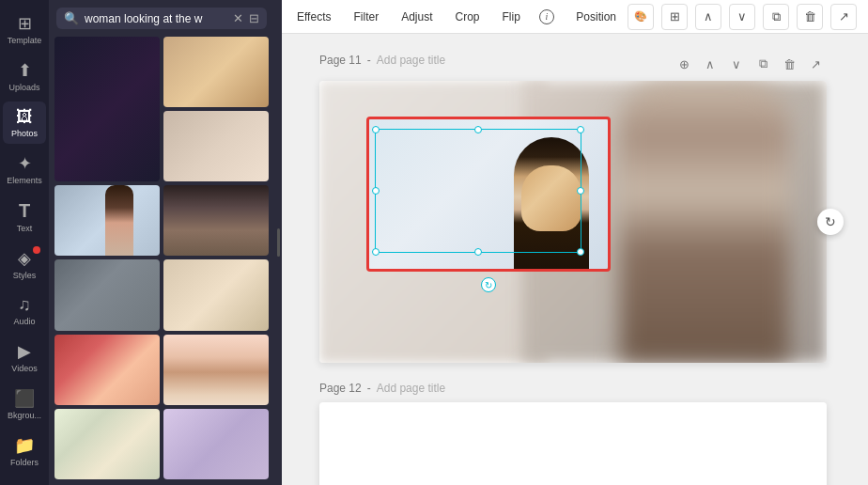 The height and width of the screenshot is (485, 868). I want to click on sidebar-item-styles: ◈ Styles, so click(24, 264).